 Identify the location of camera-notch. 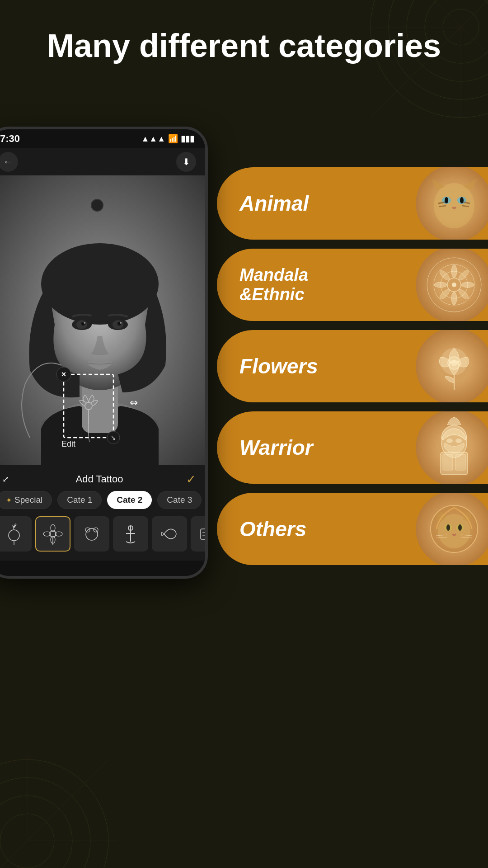
(97, 205).